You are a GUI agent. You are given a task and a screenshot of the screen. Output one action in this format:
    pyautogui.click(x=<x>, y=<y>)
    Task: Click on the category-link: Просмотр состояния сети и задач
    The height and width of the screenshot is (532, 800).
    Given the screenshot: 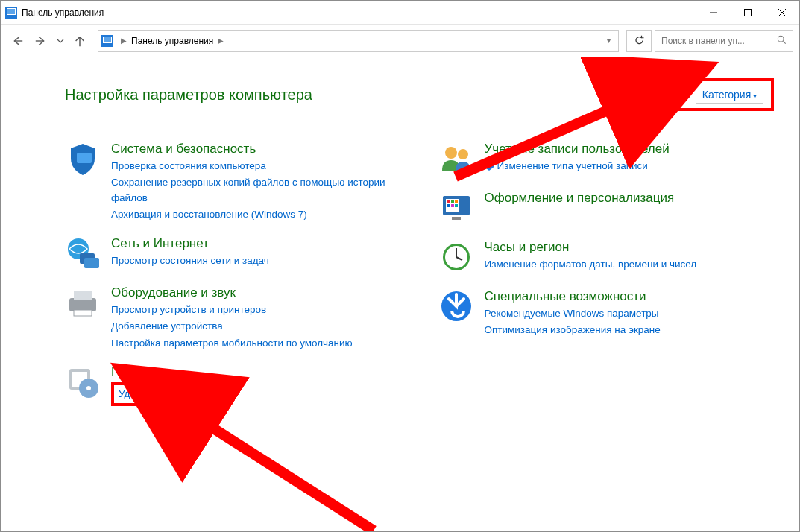 What is the action you would take?
    pyautogui.click(x=190, y=261)
    